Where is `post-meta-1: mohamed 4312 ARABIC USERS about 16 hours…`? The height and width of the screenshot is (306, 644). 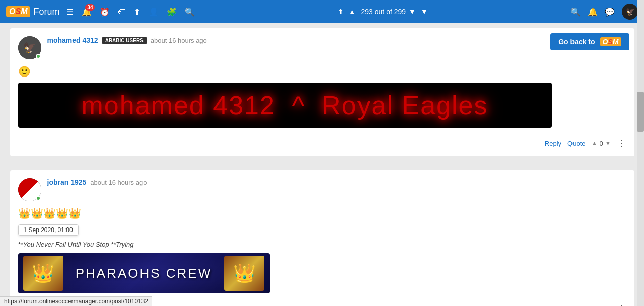 post-meta-1: mohamed 4312 ARABIC USERS about 16 hours… is located at coordinates (127, 40).